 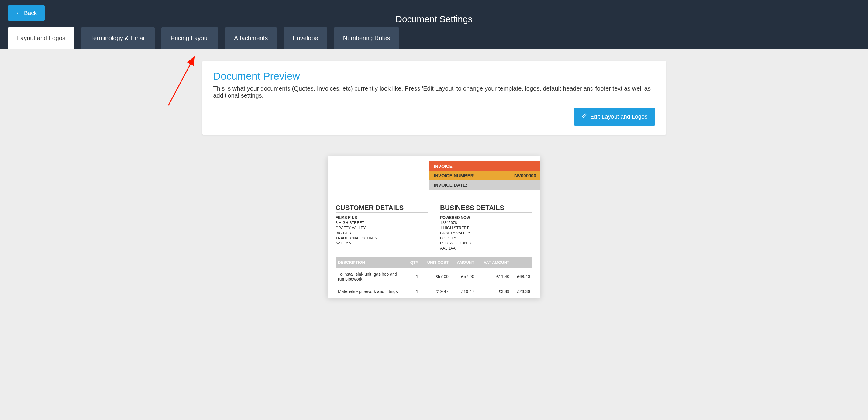 What do you see at coordinates (382, 218) in the screenshot?
I see `customer-name: FILMS R US` at bounding box center [382, 218].